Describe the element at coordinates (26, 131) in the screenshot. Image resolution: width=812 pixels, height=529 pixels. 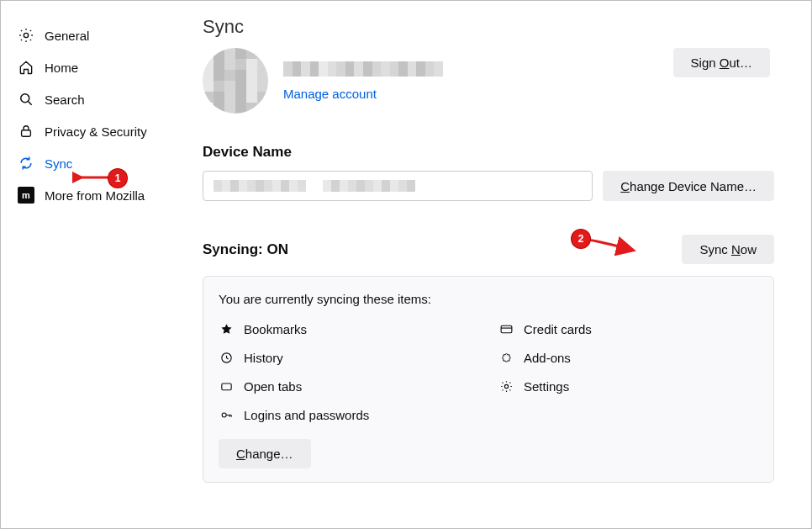
I see `lock-icon` at that location.